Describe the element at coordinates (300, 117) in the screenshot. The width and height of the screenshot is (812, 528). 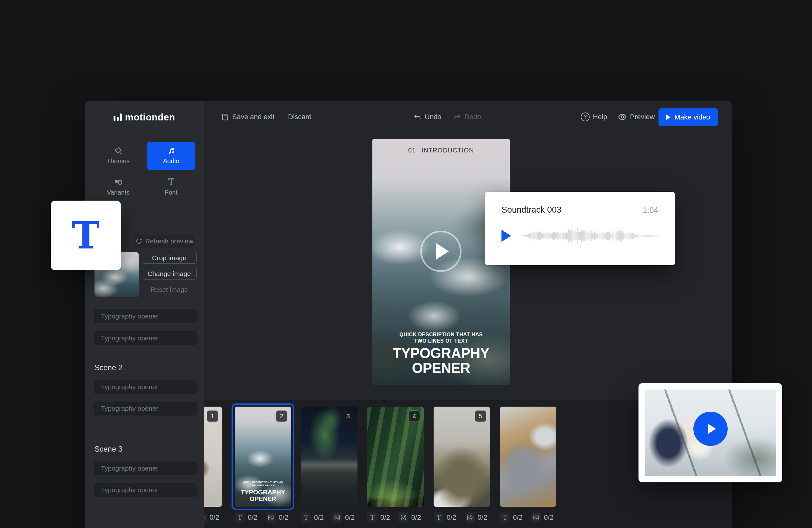
I see `discard-label: Discard` at that location.